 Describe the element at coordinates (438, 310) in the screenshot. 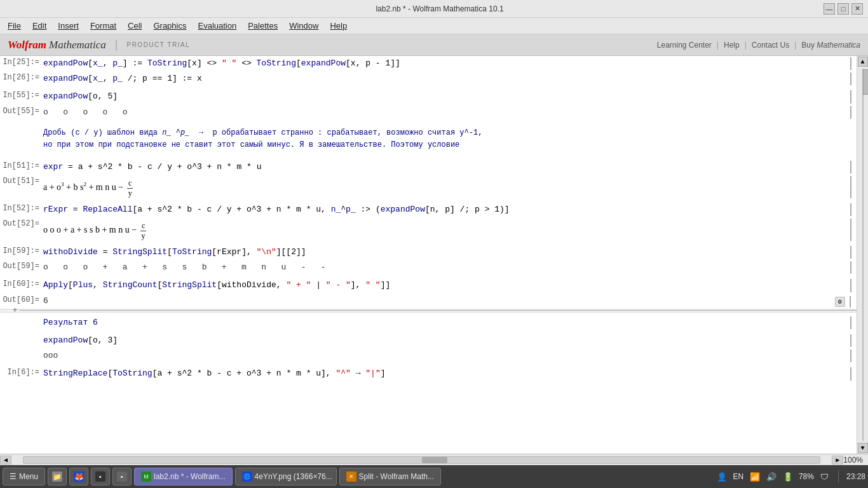

I see `group-divider-line` at that location.